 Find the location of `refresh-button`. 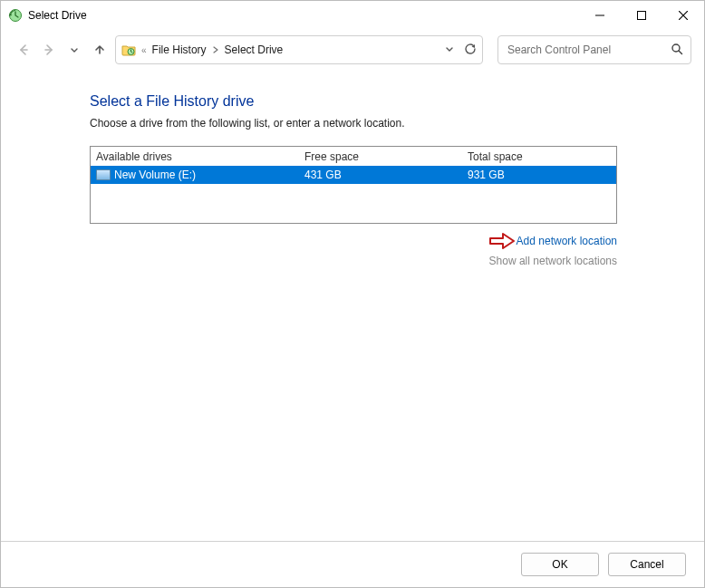

refresh-button is located at coordinates (470, 51).